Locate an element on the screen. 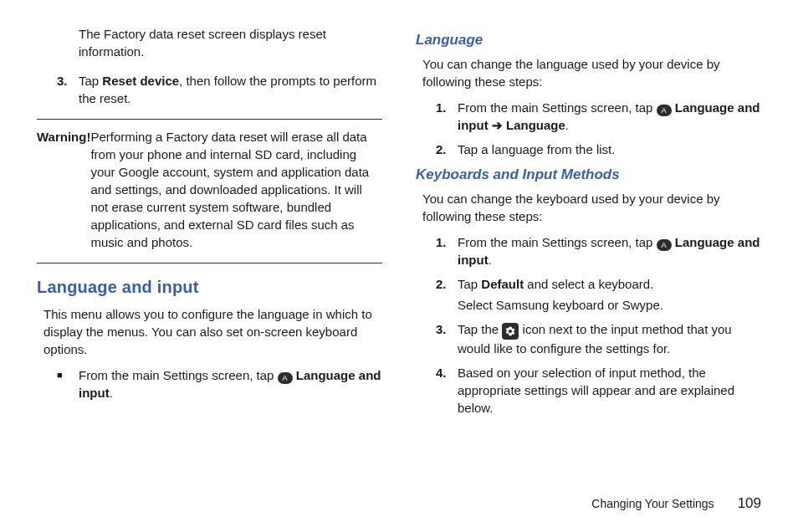  default-label: Default is located at coordinates (502, 284).